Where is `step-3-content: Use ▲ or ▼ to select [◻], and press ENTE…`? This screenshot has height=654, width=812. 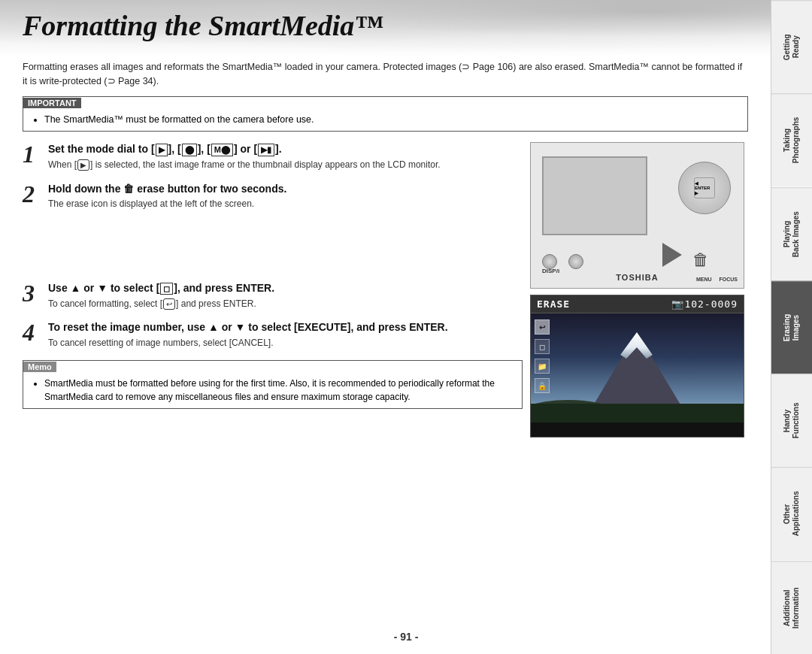
step-3-content: Use ▲ or ▼ to select [◻], and press ENTE… is located at coordinates (286, 295).